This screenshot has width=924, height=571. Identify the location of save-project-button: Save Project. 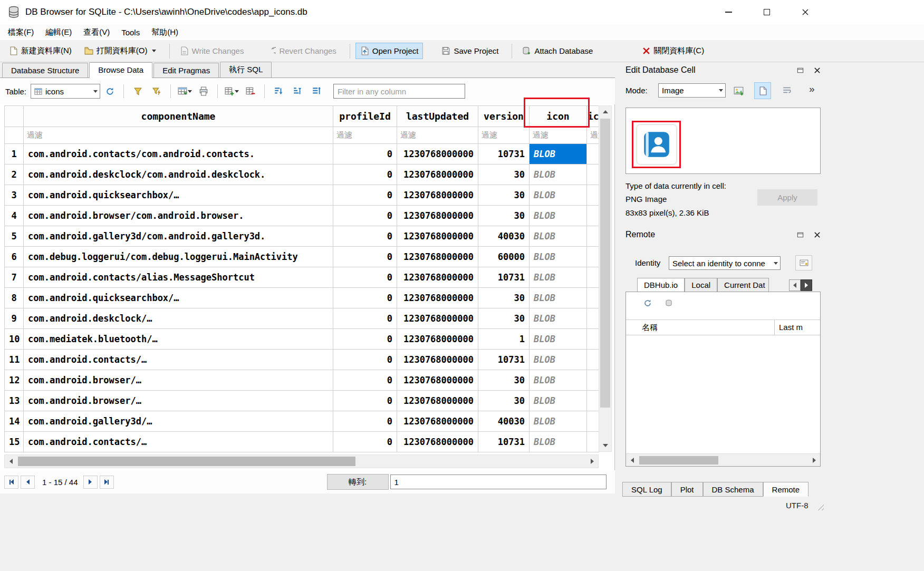
(470, 51).